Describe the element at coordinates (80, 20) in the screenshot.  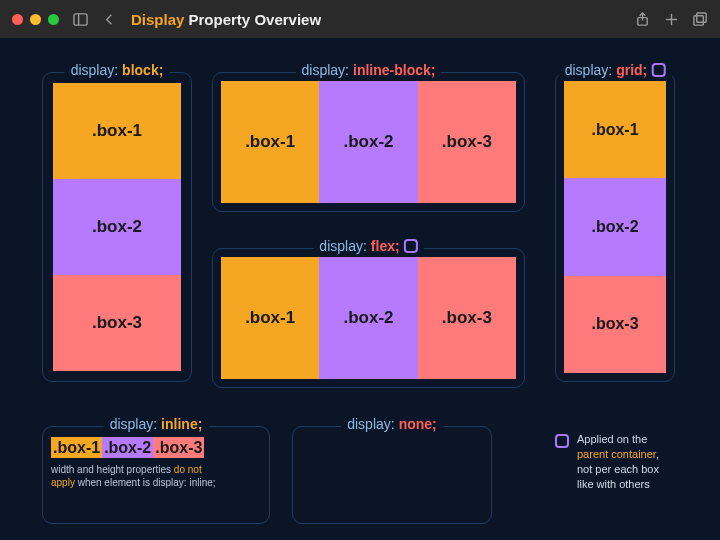
I see `sidebar-toggle-icon` at that location.